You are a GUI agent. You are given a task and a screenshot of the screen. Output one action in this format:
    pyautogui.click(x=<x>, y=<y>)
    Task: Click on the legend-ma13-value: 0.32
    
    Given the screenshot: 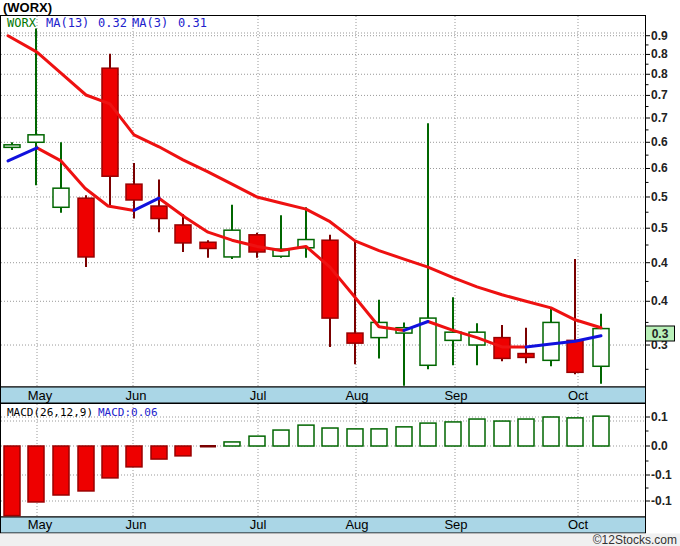 What is the action you would take?
    pyautogui.click(x=112, y=23)
    